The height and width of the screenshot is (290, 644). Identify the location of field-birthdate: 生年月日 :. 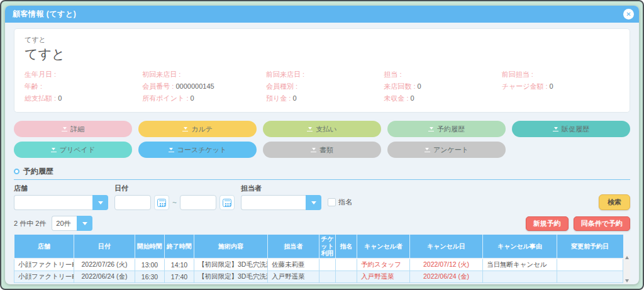
(83, 74).